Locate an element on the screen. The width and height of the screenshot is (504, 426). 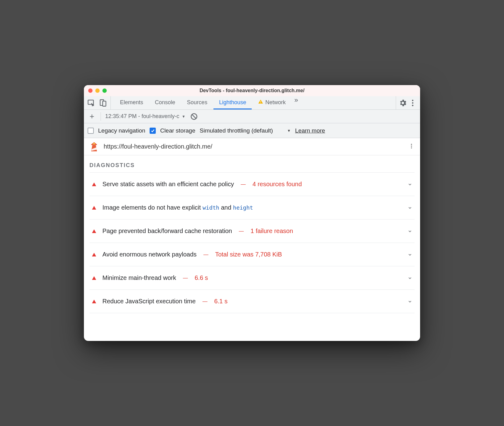
tab-console: Console is located at coordinates (165, 103).